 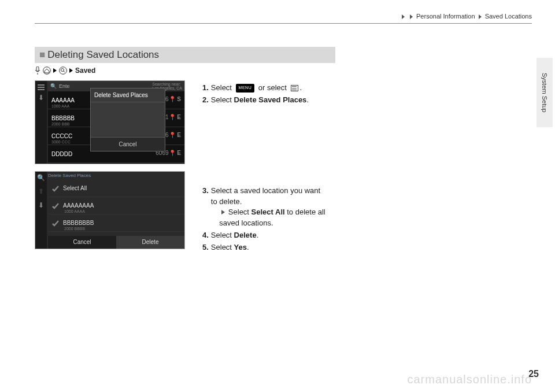 What do you see at coordinates (280, 88) in the screenshot?
I see `step-1: 1. Select MENU or select .` at bounding box center [280, 88].